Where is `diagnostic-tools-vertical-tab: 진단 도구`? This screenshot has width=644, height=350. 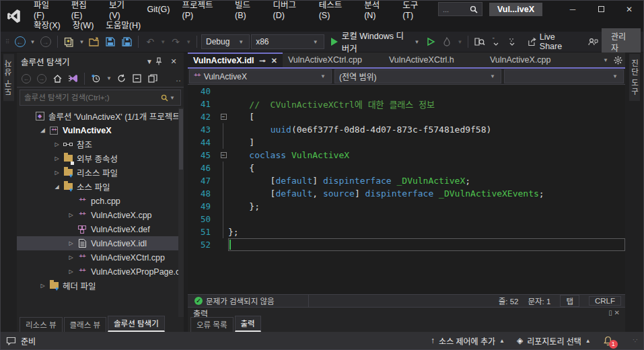 diagnostic-tools-vertical-tab: 진단 도구 is located at coordinates (635, 77).